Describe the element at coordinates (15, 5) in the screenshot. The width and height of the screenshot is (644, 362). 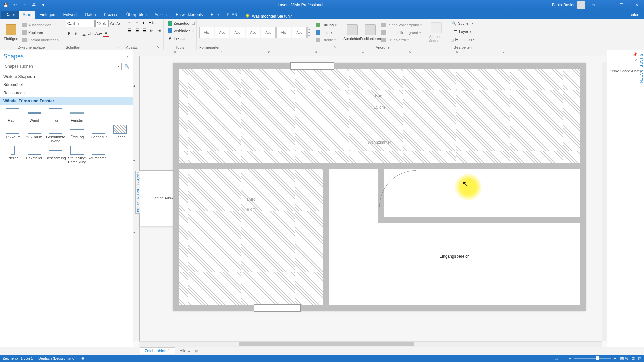
I see `undo-icon: ↶` at that location.